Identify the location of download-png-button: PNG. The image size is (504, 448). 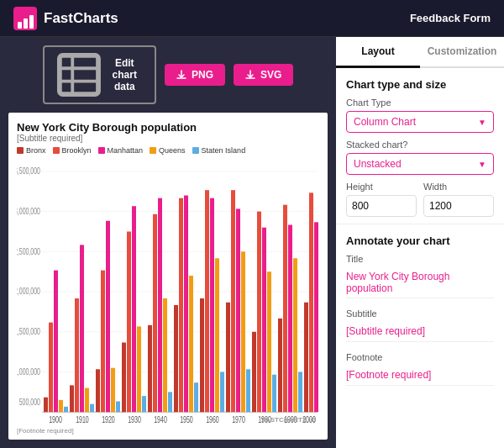
(195, 75).